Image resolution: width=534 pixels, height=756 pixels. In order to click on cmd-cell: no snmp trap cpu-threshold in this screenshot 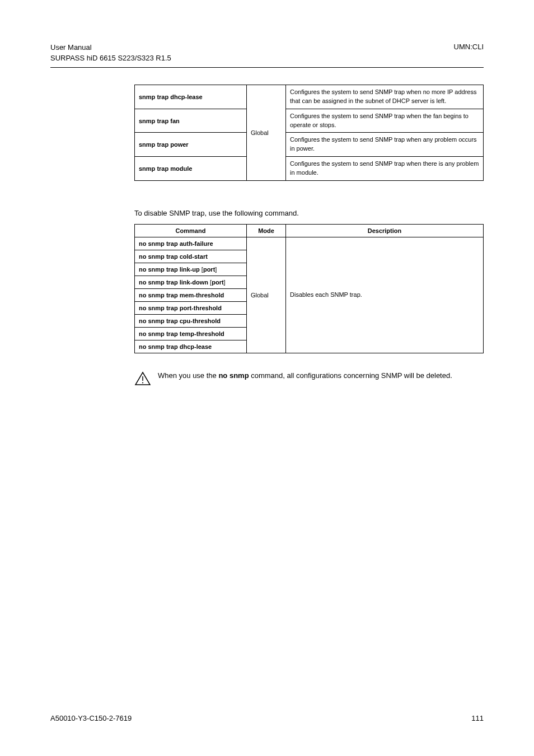, I will do `click(191, 321)`.